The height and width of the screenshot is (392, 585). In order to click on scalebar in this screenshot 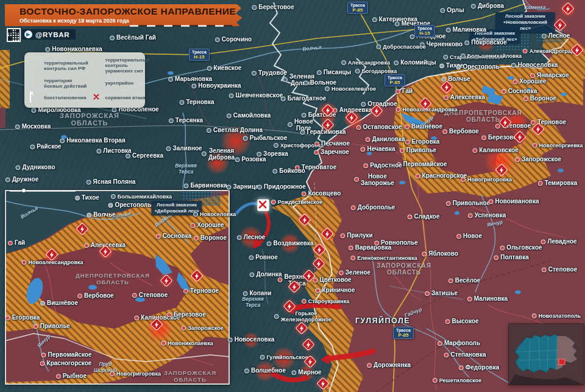, I will do `click(181, 26)`.